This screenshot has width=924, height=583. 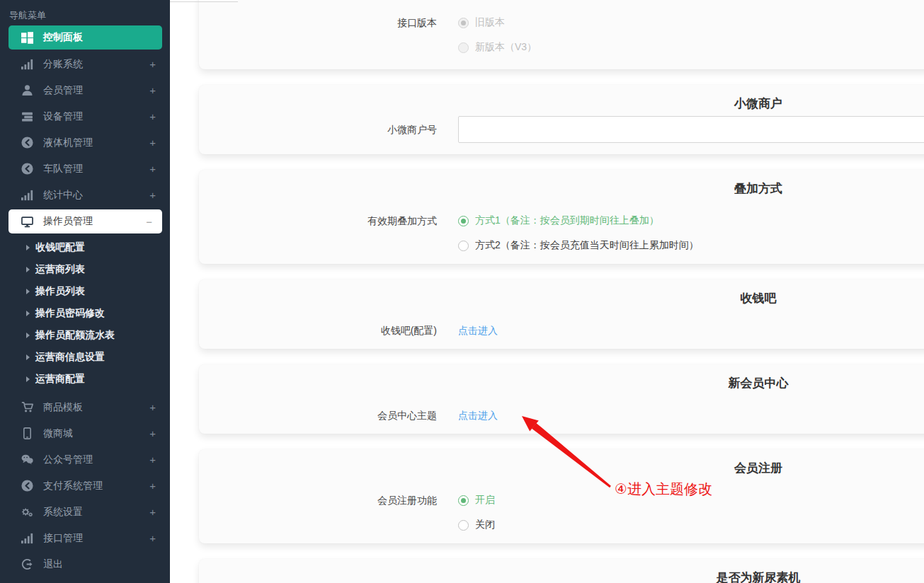 What do you see at coordinates (85, 408) in the screenshot?
I see `sidebar-item: 商品模板+` at bounding box center [85, 408].